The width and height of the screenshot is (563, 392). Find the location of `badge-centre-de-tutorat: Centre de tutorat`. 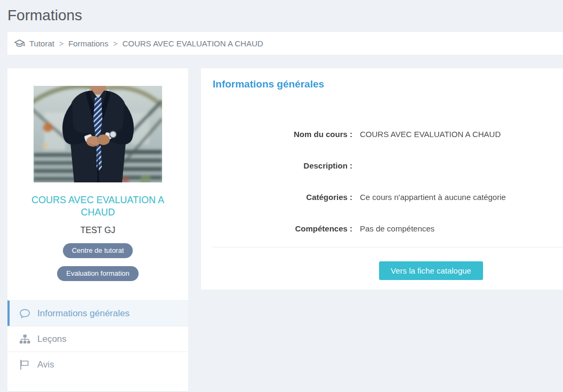

badge-centre-de-tutorat: Centre de tutorat is located at coordinates (98, 251).